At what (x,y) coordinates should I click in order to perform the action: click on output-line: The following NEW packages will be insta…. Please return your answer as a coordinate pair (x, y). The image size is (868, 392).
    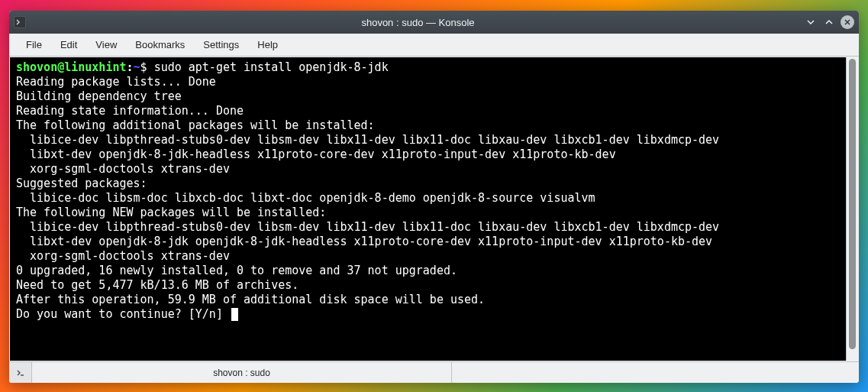
    Looking at the image, I should click on (171, 212).